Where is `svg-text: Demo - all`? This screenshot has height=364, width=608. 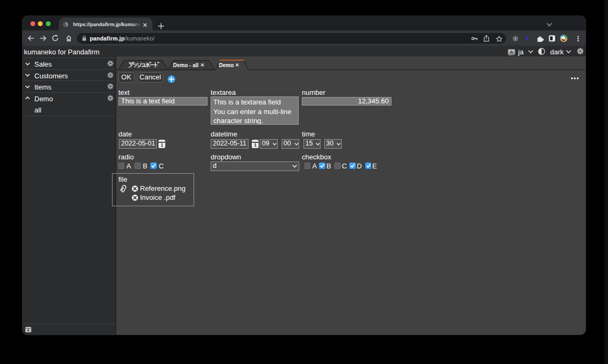 svg-text: Demo - all is located at coordinates (186, 65).